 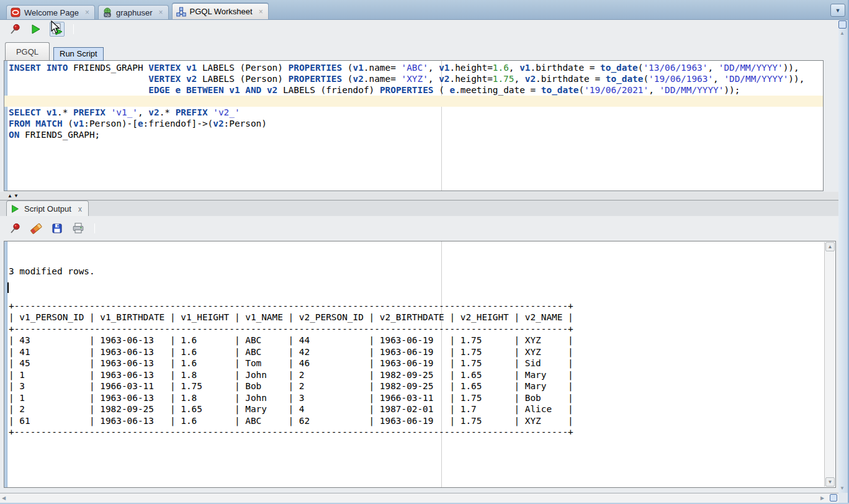 What do you see at coordinates (181, 12) in the screenshot?
I see `graph-nodes-icon` at bounding box center [181, 12].